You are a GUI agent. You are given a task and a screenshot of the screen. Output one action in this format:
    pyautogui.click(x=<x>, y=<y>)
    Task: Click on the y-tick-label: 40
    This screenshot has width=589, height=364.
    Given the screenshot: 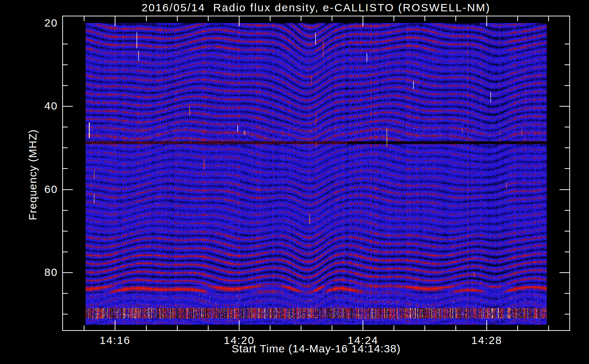 What is the action you would take?
    pyautogui.click(x=45, y=106)
    